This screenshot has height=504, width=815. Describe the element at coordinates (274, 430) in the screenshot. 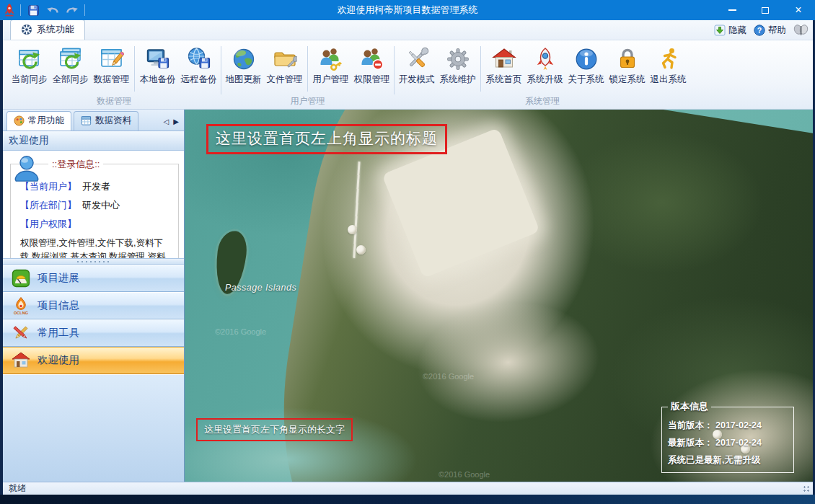

I see `map-footer-overlay: 这里设置首页左下角显示的长文字` at that location.